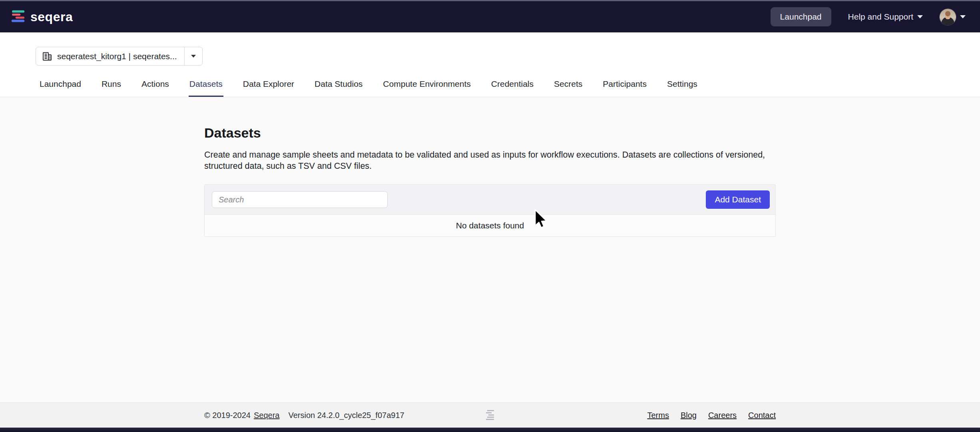  Describe the element at coordinates (490, 226) in the screenshot. I see `empty-state-message: No datasets found` at that location.